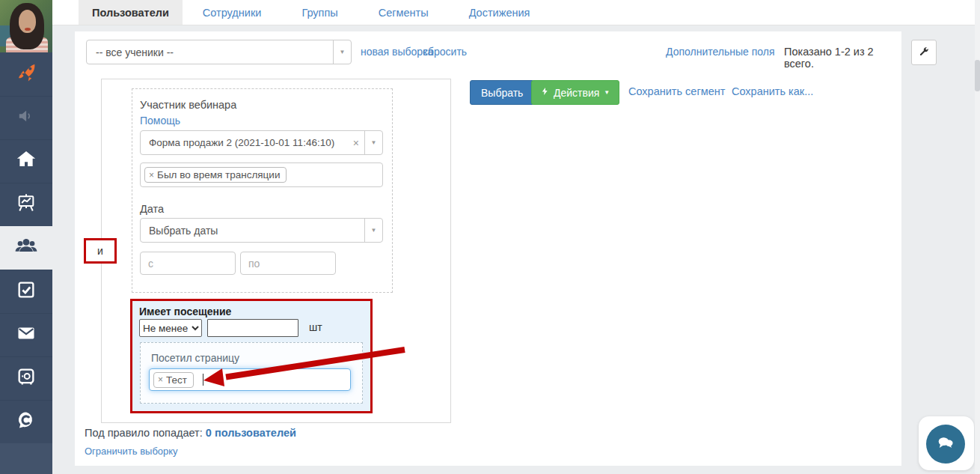 Image resolution: width=980 pixels, height=474 pixels. What do you see at coordinates (262, 231) in the screenshot?
I see `date-range-select: Выбрать даты ▼` at bounding box center [262, 231].